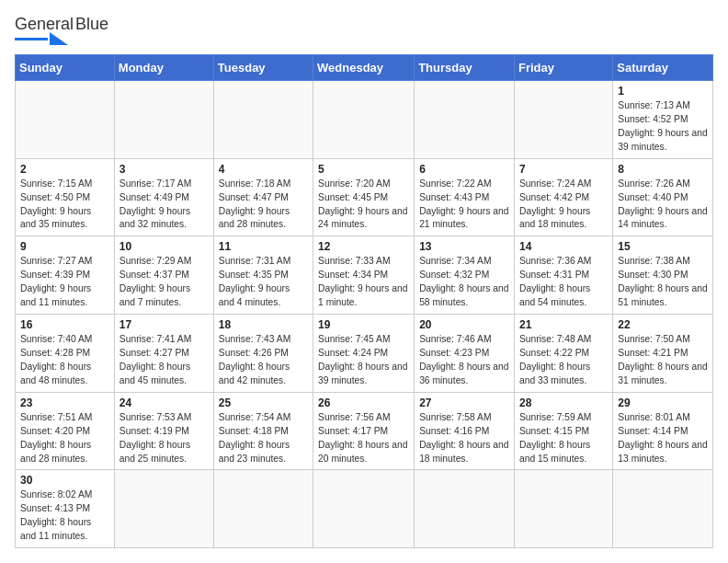 This screenshot has height=563, width=728. I want to click on day-number: 23, so click(64, 403).